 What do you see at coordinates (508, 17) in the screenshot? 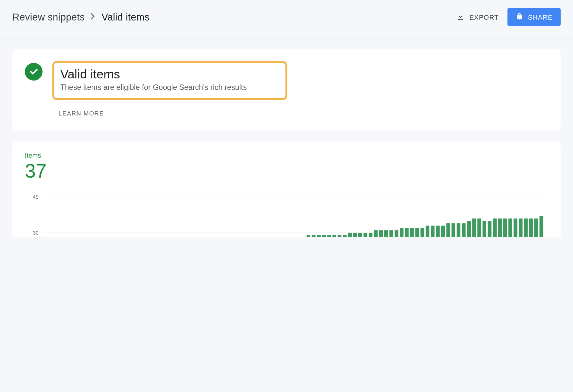
I see `action-bar: EXPORT SHARE` at bounding box center [508, 17].